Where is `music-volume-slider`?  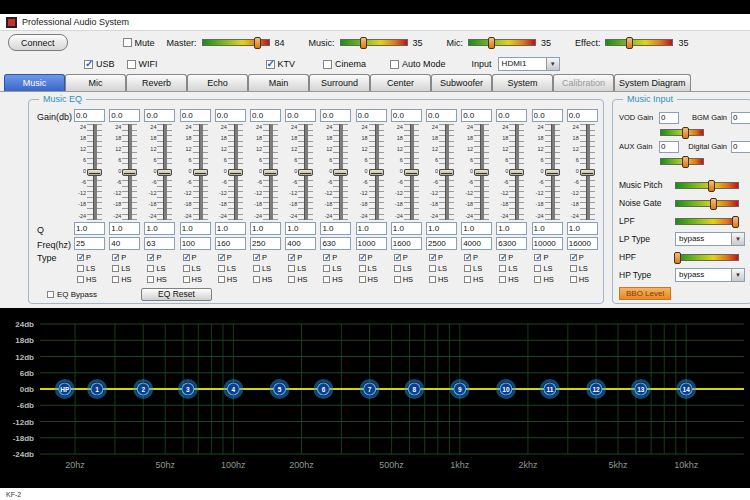
music-volume-slider is located at coordinates (374, 42).